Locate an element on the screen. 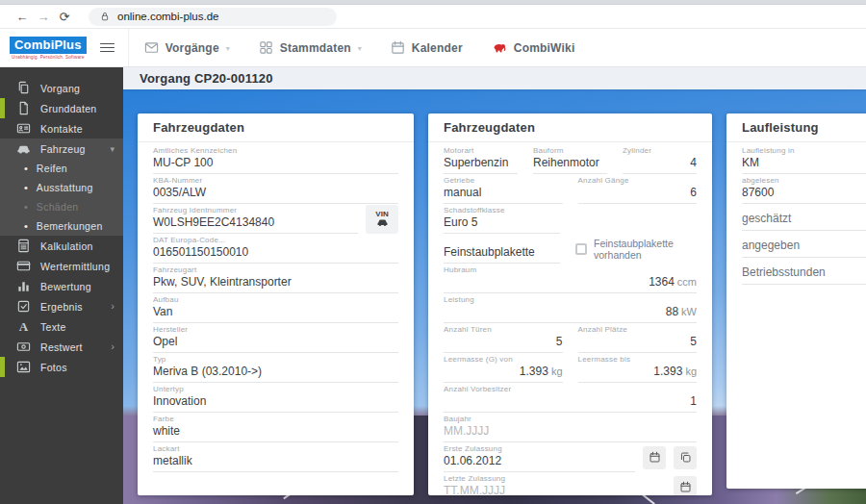  field-erste-zulassung: Erste Zulassung 01.06.2012 is located at coordinates (539, 458).